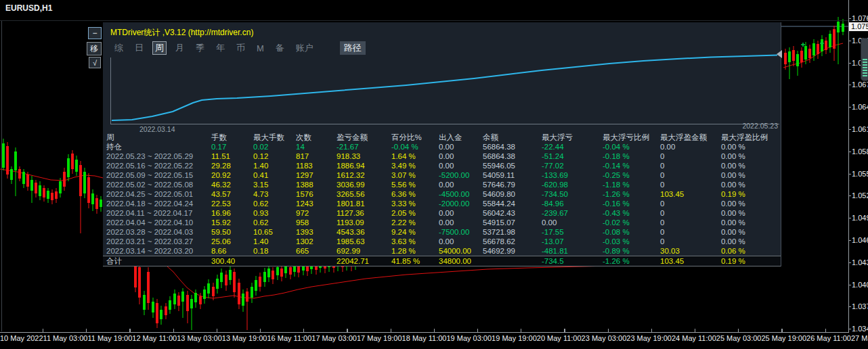  What do you see at coordinates (95, 33) in the screenshot?
I see `collapse-button: −` at bounding box center [95, 33].